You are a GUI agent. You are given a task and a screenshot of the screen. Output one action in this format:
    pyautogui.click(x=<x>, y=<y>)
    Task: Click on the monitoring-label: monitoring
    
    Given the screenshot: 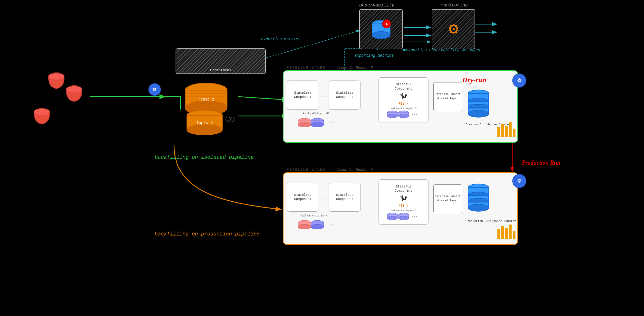 What is the action you would take?
    pyautogui.click(x=454, y=5)
    